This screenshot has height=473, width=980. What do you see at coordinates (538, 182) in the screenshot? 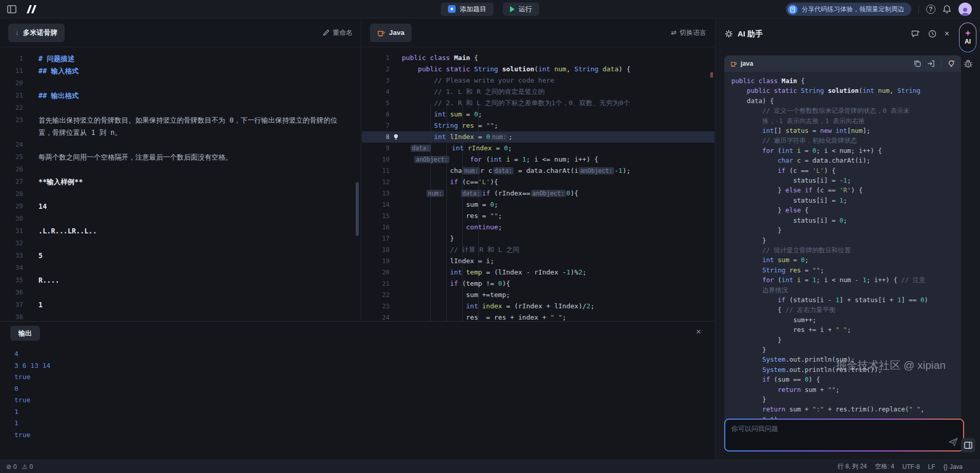
I see `code-line: 12 if (c=='L'){` at bounding box center [538, 182].